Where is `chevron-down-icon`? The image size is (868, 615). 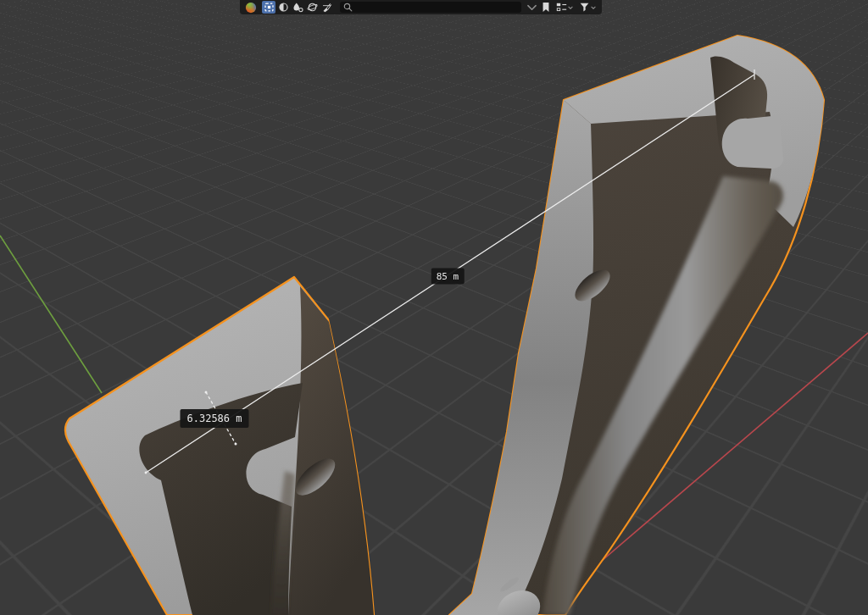 chevron-down-icon is located at coordinates (532, 7).